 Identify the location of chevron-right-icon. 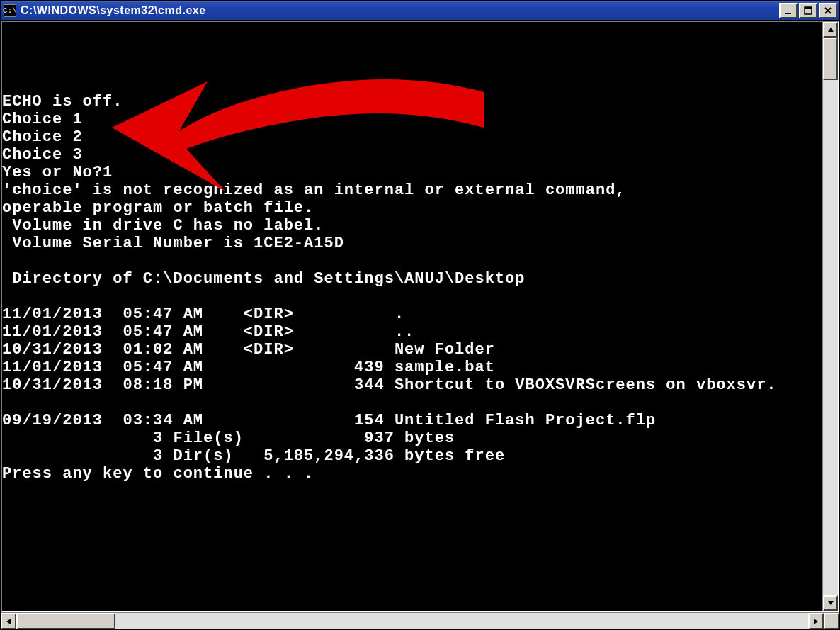
(816, 621).